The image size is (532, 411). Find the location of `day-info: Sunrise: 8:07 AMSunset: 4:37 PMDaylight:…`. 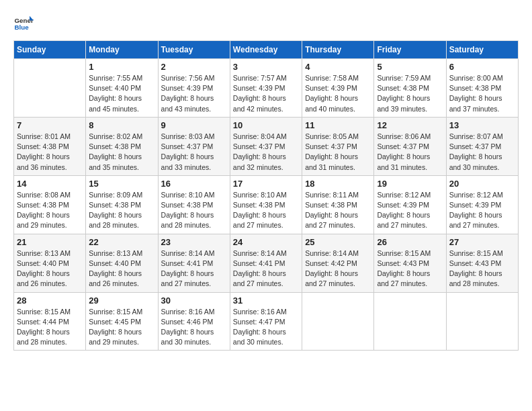

day-info: Sunrise: 8:07 AMSunset: 4:37 PMDaylight:… is located at coordinates (482, 152).